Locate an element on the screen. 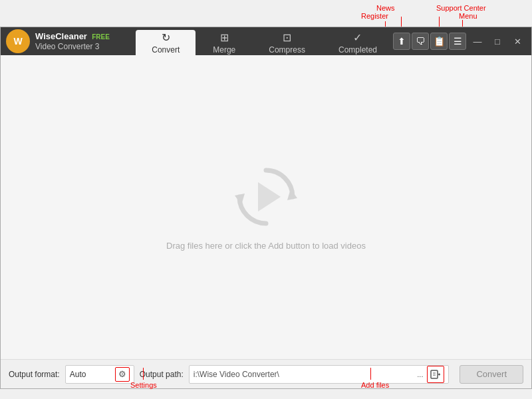 The height and width of the screenshot is (399, 532). output-format-value: Auto is located at coordinates (90, 374).